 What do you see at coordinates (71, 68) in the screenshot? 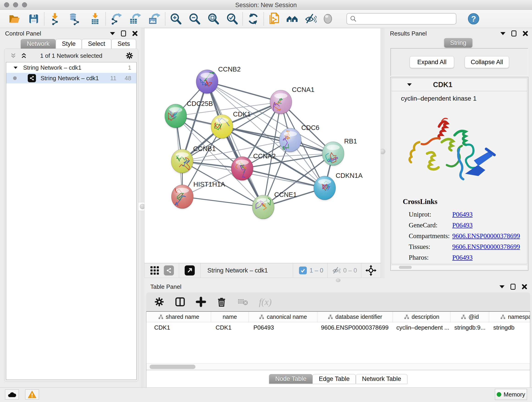
I see `network-collection-row: String Network – cdk1 1` at bounding box center [71, 68].